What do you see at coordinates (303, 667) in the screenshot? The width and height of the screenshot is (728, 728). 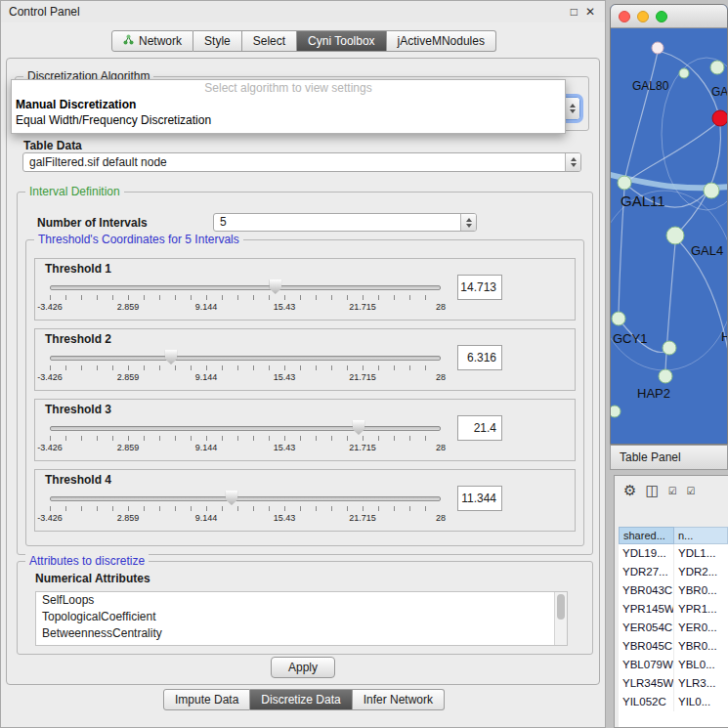 I see `apply-button: Apply` at bounding box center [303, 667].